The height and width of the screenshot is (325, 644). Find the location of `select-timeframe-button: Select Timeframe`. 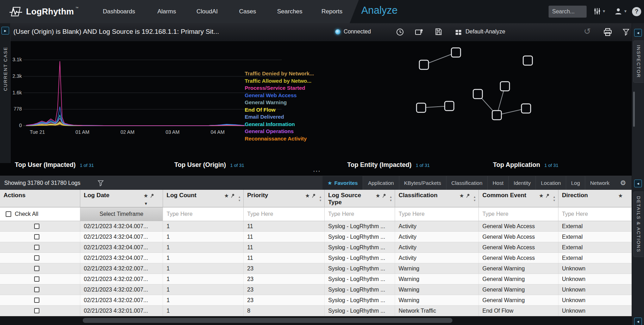

select-timeframe-button: Select Timeframe is located at coordinates (121, 214).